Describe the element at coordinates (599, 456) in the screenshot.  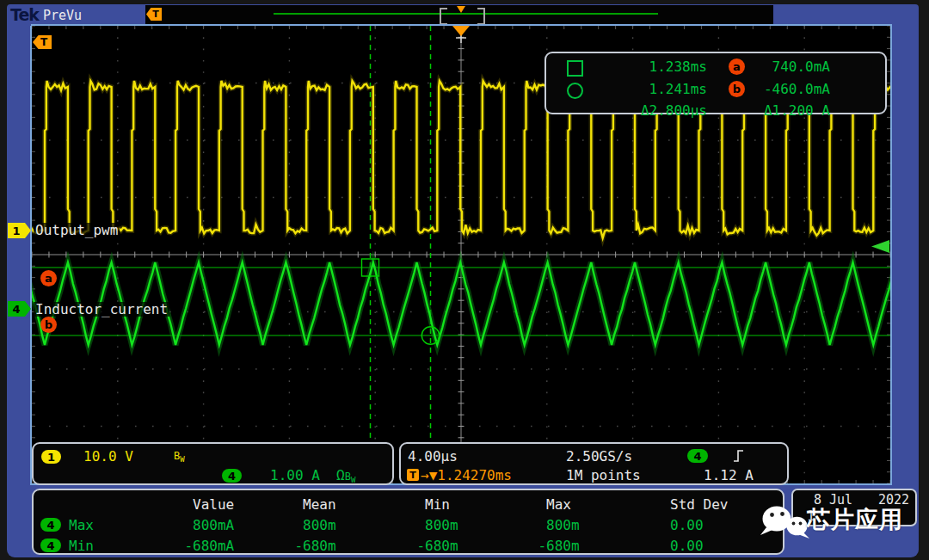
I see `sample-rate: 2.50GS/s` at that location.